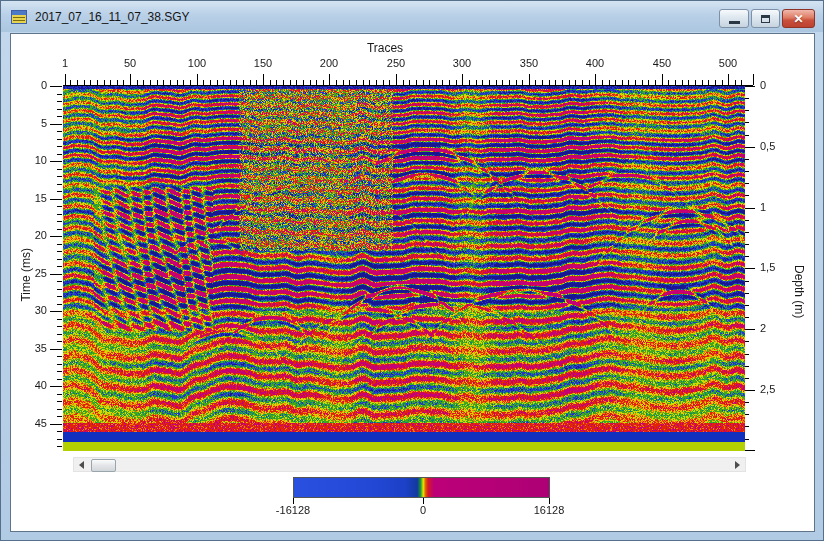 The width and height of the screenshot is (824, 541). I want to click on close-icon: ✕, so click(798, 19).